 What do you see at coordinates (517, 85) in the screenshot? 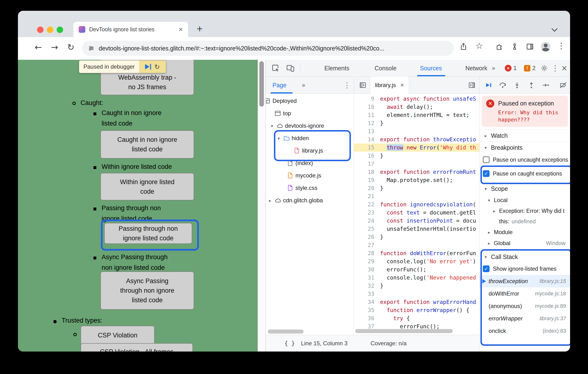
I see `step-into-icon` at bounding box center [517, 85].